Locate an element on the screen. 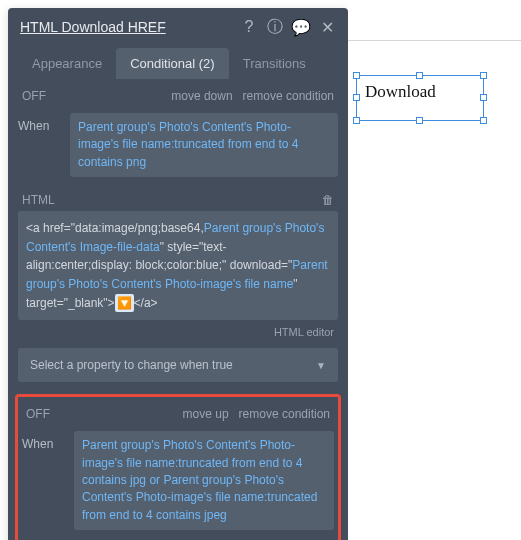 This screenshot has height=540, width=521. chevron-down-icon: ▼ is located at coordinates (321, 366).